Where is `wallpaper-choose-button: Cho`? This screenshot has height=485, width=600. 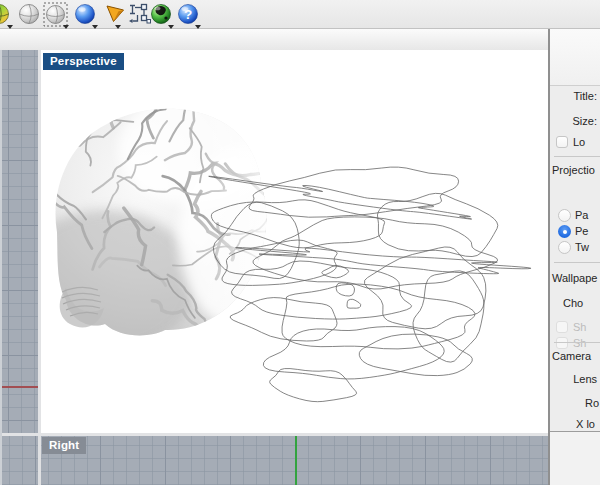 wallpaper-choose-button: Cho is located at coordinates (573, 303).